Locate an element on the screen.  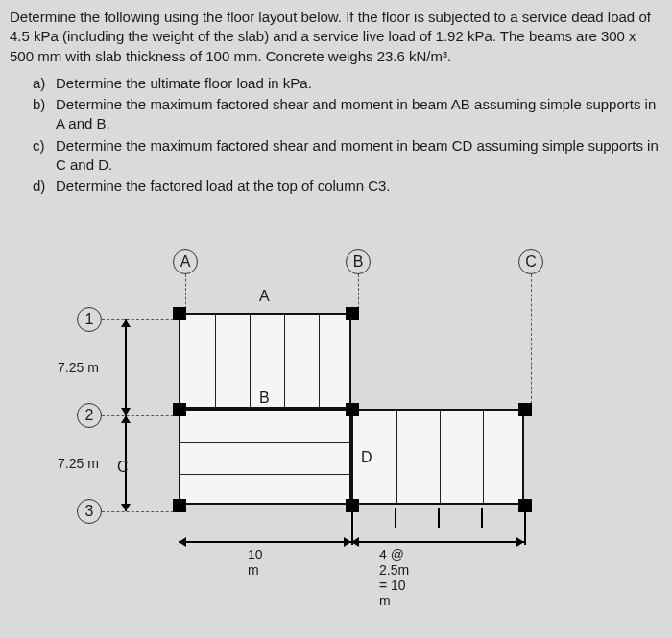
question-c: c) Determine the maximum factored shear … is located at coordinates (348, 155).